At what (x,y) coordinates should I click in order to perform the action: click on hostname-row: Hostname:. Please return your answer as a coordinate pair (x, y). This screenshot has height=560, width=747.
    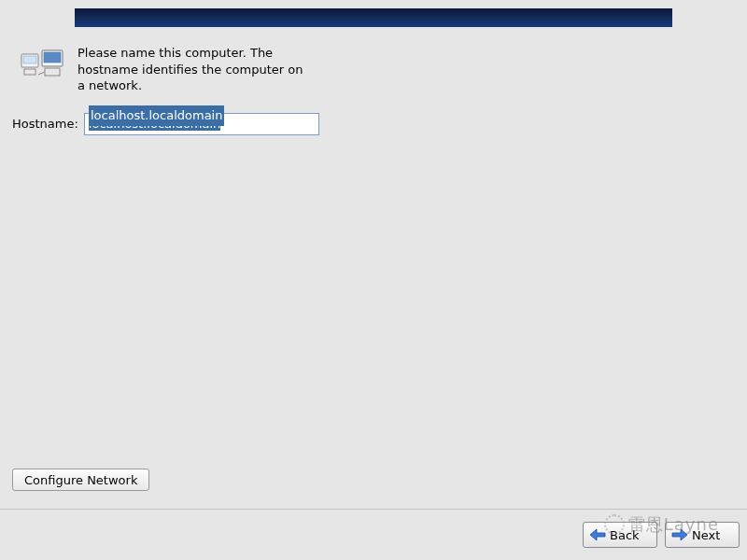
    Looking at the image, I should click on (374, 124).